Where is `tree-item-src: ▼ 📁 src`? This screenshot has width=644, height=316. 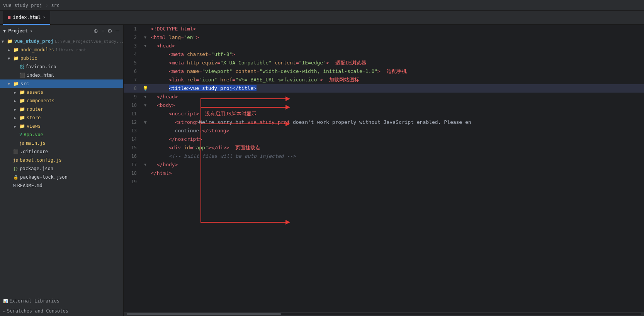
tree-item-src: ▼ 📁 src is located at coordinates (62, 84).